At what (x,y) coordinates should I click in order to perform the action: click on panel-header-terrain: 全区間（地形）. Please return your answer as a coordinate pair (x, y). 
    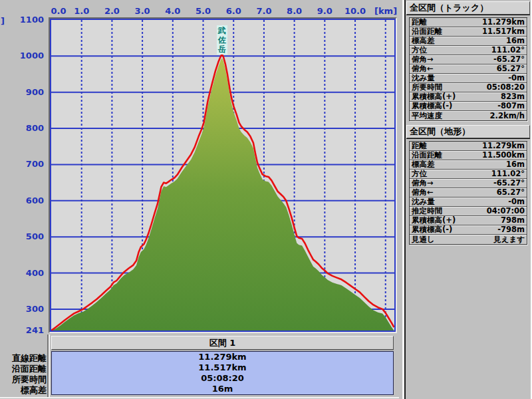
    Looking at the image, I should click on (468, 132).